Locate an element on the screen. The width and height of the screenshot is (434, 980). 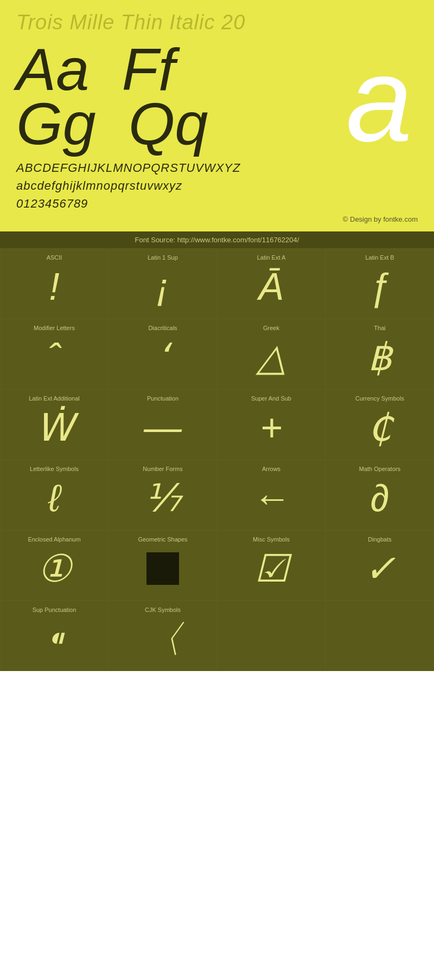
cell-glyph: ʻ is located at coordinates (163, 357).